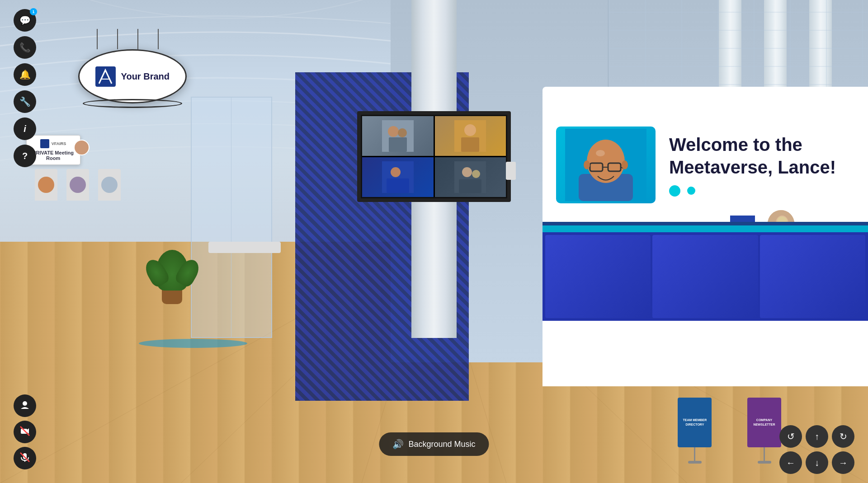 The height and width of the screenshot is (483, 868). What do you see at coordinates (212, 218) in the screenshot?
I see `glass-door-left` at bounding box center [212, 218].